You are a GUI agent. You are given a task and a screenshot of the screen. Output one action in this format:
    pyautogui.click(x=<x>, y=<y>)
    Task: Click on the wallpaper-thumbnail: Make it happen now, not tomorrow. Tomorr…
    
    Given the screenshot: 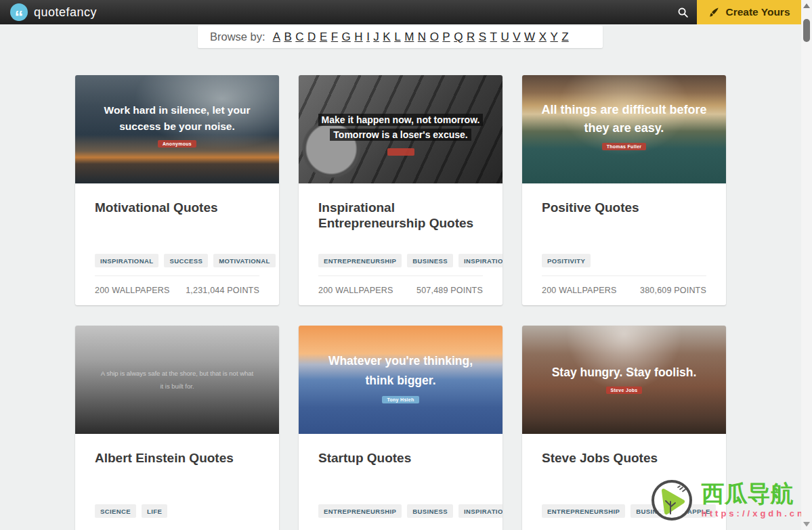 What is the action you would take?
    pyautogui.click(x=401, y=129)
    